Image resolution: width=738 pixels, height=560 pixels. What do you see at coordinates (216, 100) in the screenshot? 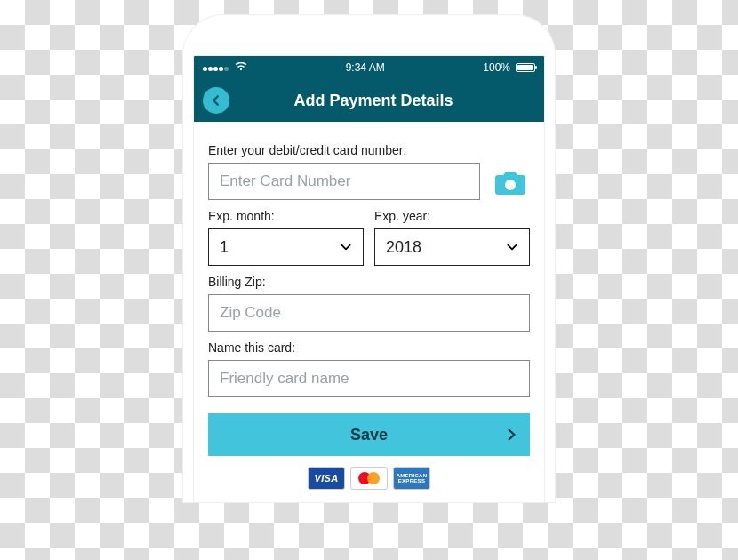
I see `back-button` at bounding box center [216, 100].